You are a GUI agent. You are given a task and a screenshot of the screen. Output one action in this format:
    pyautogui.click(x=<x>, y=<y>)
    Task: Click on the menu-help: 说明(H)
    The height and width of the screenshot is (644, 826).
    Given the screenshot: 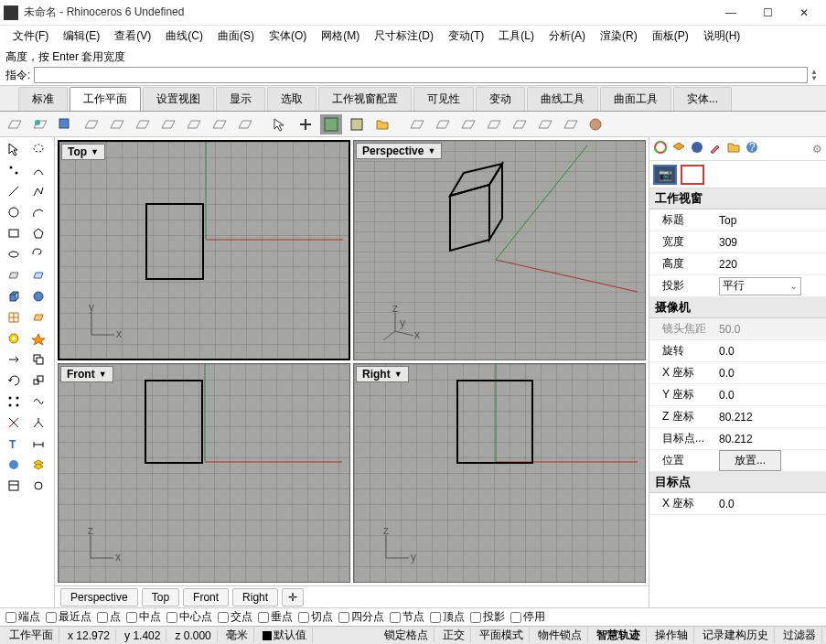 What is the action you would take?
    pyautogui.click(x=723, y=37)
    